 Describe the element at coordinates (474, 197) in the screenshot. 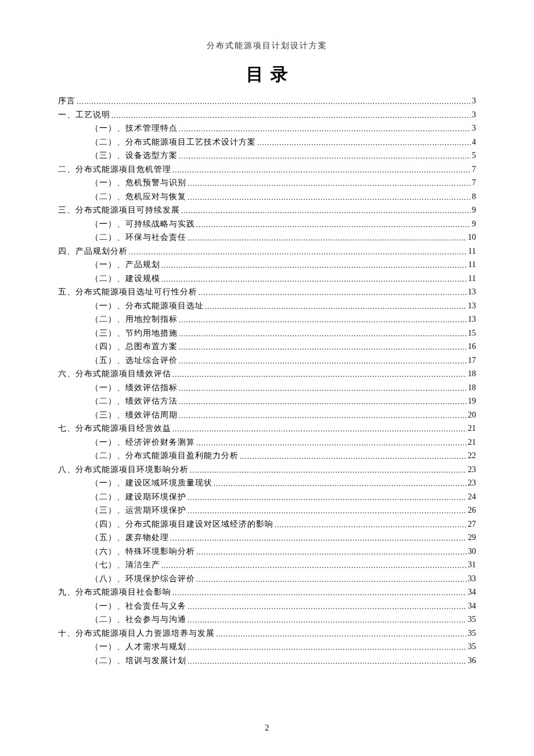

I see `toc-entry-page: 8` at that location.